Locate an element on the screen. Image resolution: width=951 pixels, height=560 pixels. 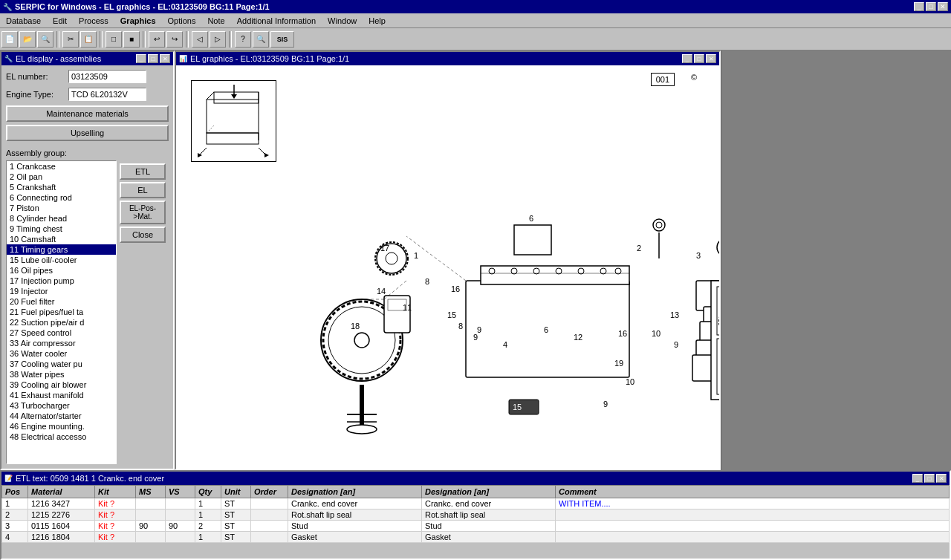
cell-qty: 1 is located at coordinates (208, 504).